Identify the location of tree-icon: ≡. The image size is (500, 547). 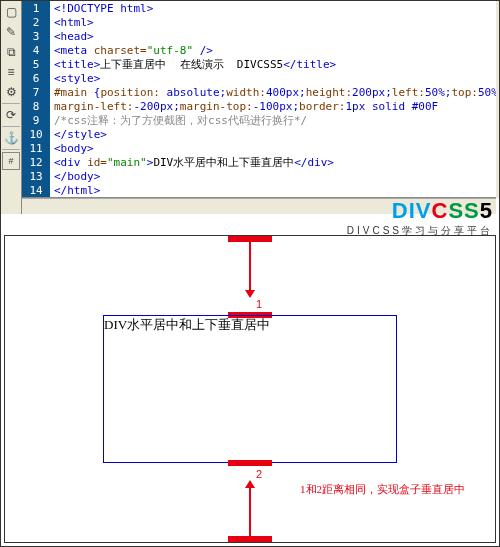
(11, 72).